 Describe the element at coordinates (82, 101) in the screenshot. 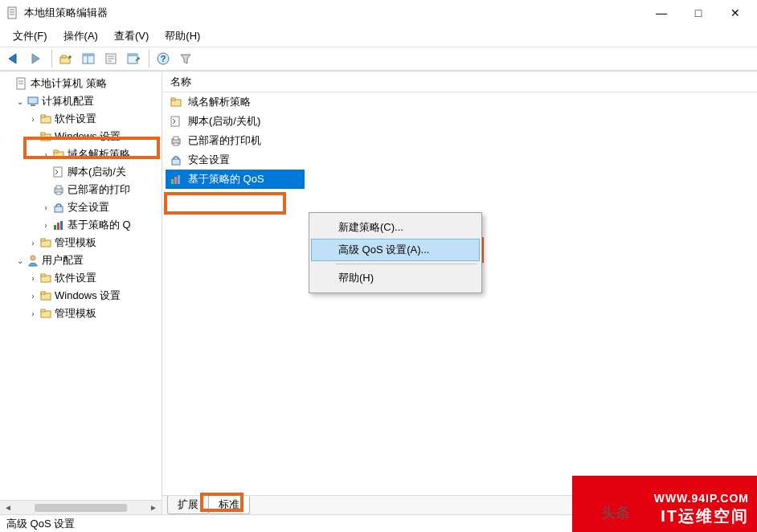

I see `tree-node-computer-config: ⌄ 计算机配置` at that location.